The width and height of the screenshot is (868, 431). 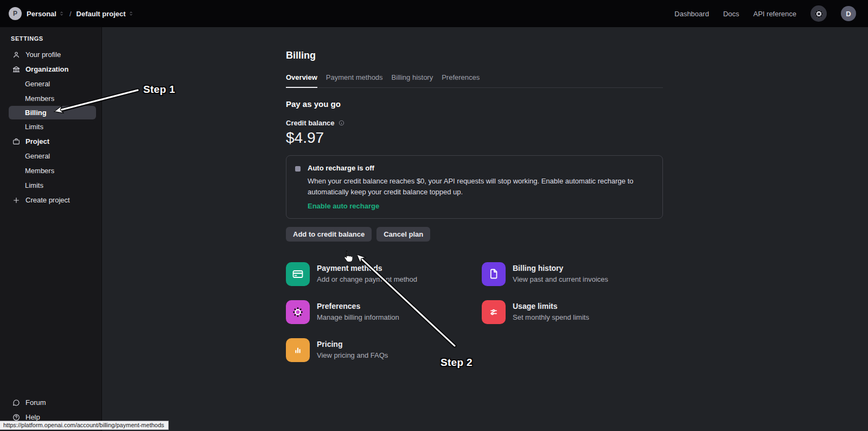 I want to click on hand-cursor-pointer, so click(x=347, y=257).